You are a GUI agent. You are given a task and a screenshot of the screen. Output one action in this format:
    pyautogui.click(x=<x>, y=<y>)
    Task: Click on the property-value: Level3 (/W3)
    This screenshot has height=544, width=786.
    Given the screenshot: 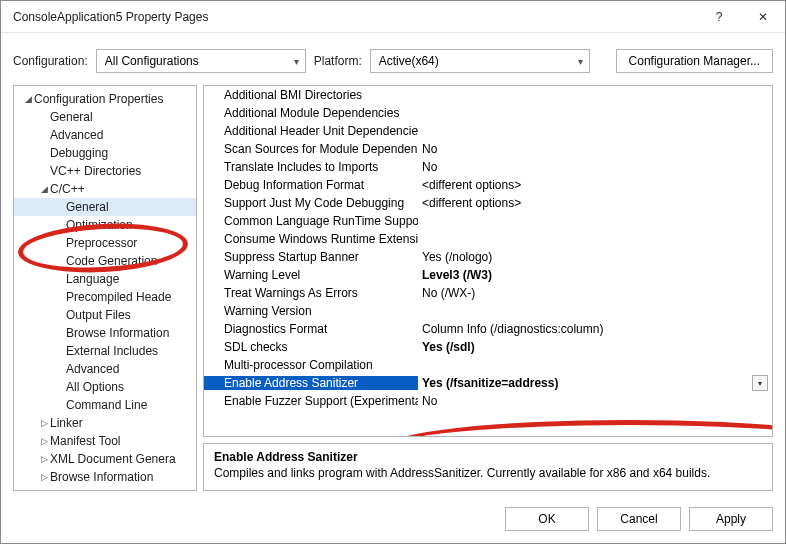 What is the action you would take?
    pyautogui.click(x=595, y=275)
    